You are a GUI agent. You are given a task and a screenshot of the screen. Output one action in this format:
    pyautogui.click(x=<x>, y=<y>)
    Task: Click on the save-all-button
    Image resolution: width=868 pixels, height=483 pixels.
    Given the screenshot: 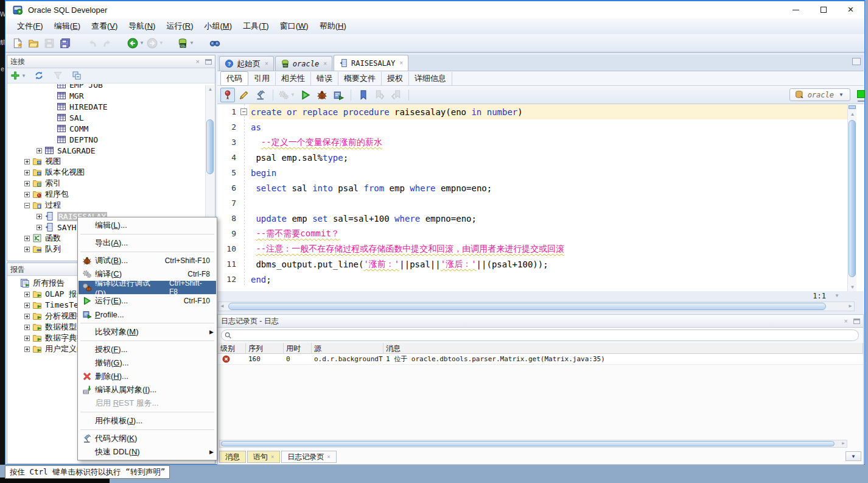 What is the action you would take?
    pyautogui.click(x=65, y=43)
    